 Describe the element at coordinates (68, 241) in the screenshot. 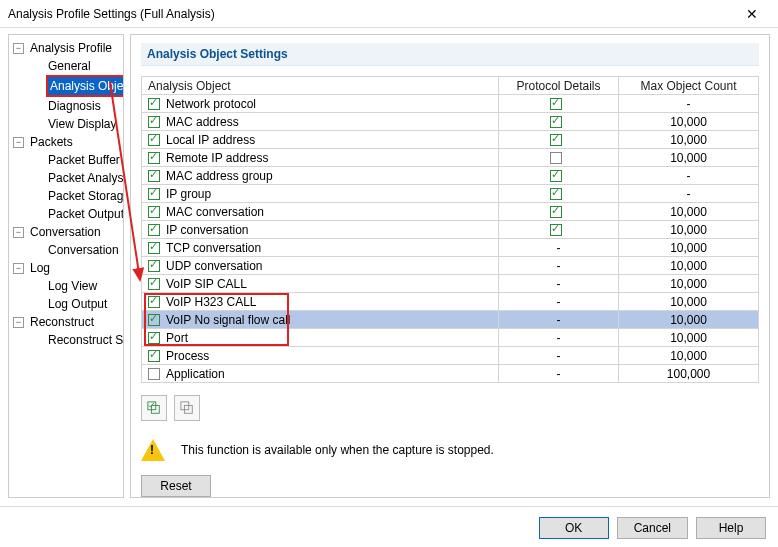

I see `tree-conversation: −Conversation Conversation Filter` at that location.